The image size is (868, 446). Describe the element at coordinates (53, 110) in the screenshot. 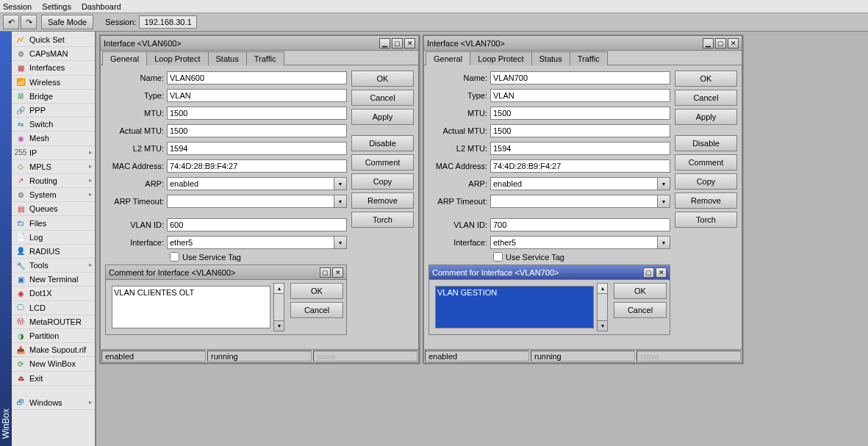

I see `sidebar-item-ppp: 🔗PPP` at that location.